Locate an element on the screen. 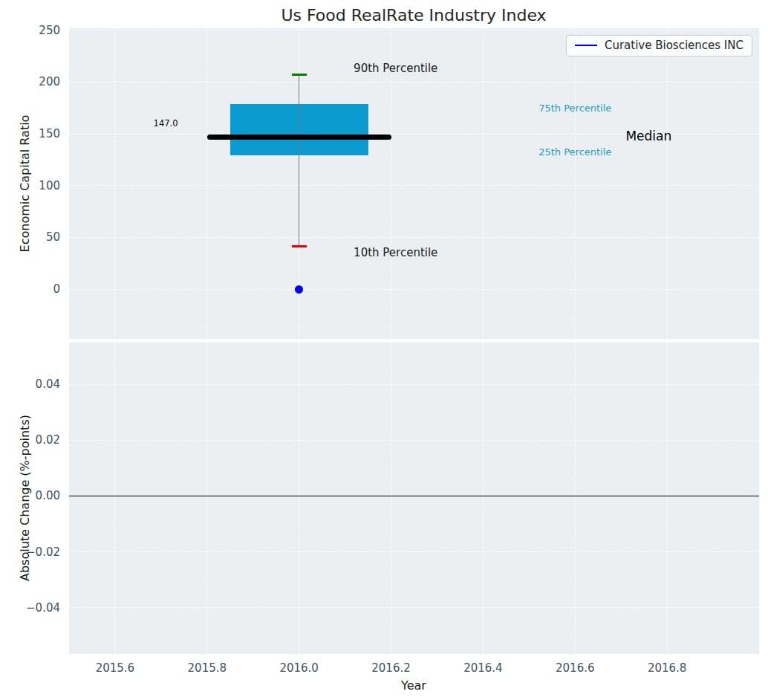  y-tick-label: 150 is located at coordinates (30, 134).